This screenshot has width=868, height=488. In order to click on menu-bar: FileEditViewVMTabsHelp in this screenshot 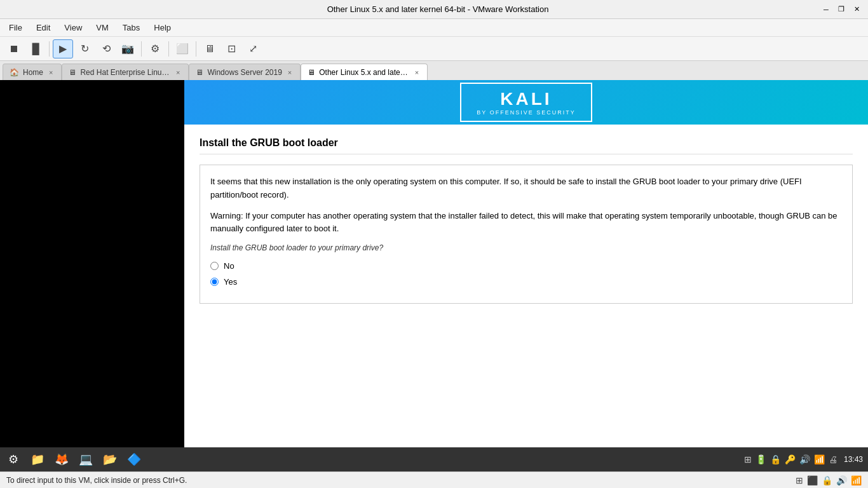, I will do `click(434, 28)`.